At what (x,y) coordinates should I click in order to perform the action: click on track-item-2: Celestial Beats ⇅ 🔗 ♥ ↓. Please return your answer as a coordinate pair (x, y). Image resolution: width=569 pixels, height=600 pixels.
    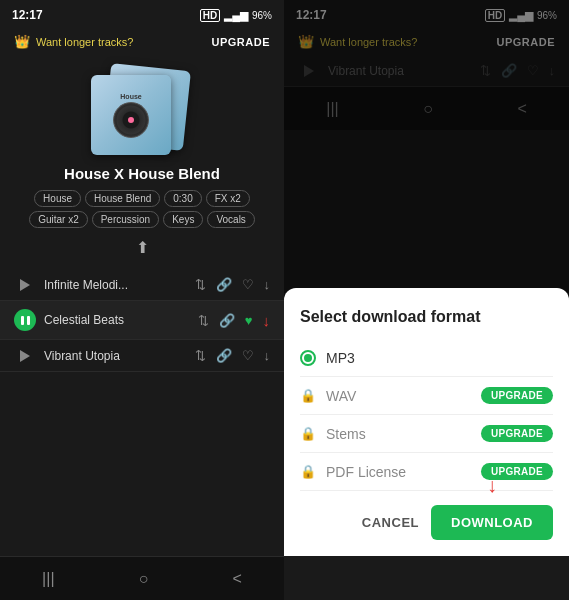
    Looking at the image, I should click on (142, 320).